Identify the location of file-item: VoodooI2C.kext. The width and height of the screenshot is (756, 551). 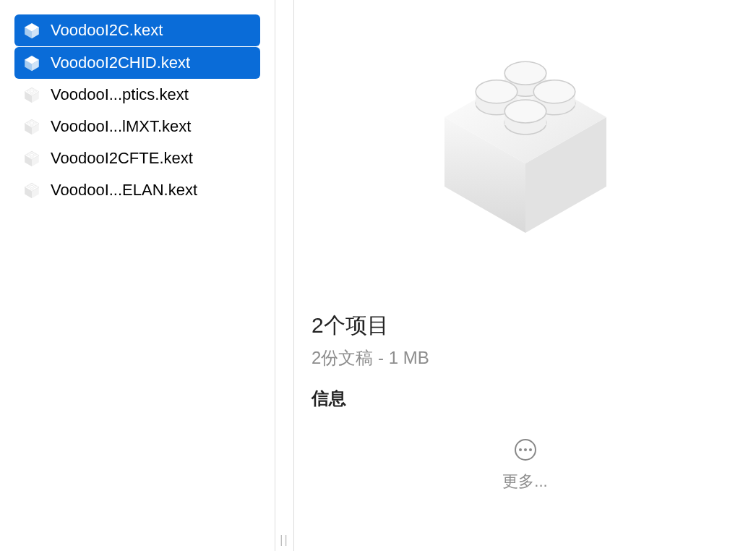
(137, 30).